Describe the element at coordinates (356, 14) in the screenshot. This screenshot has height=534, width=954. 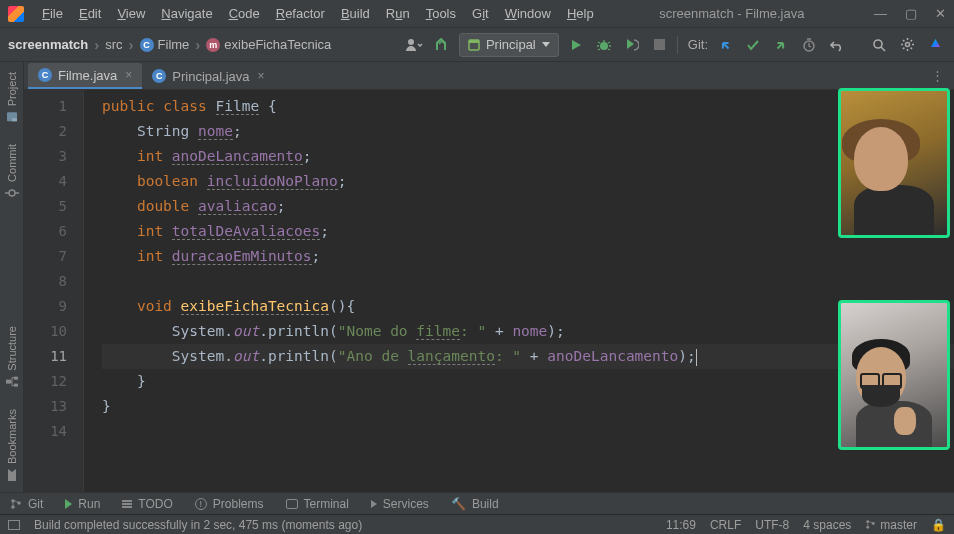
I see `menu-build: Build` at that location.